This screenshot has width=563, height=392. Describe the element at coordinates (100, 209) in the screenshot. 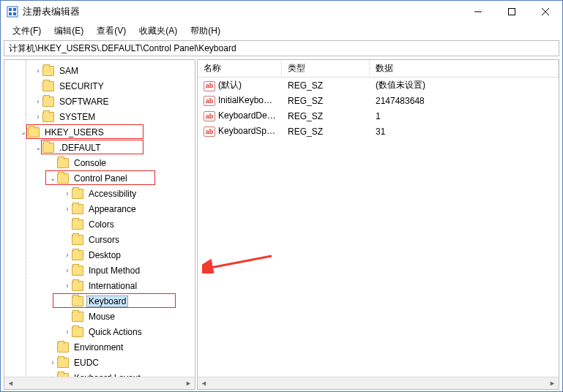

I see `tree-item-appearance: ›Appearance` at that location.